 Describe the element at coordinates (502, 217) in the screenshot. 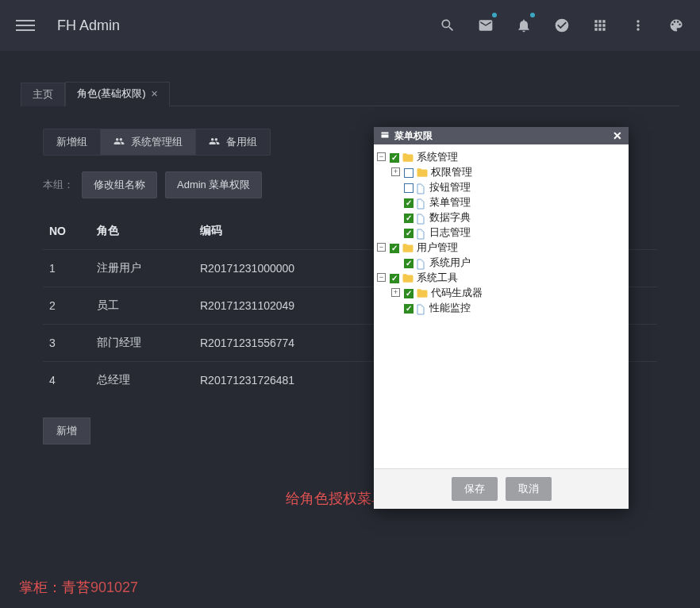

I see `tree-node: 数据字典` at that location.